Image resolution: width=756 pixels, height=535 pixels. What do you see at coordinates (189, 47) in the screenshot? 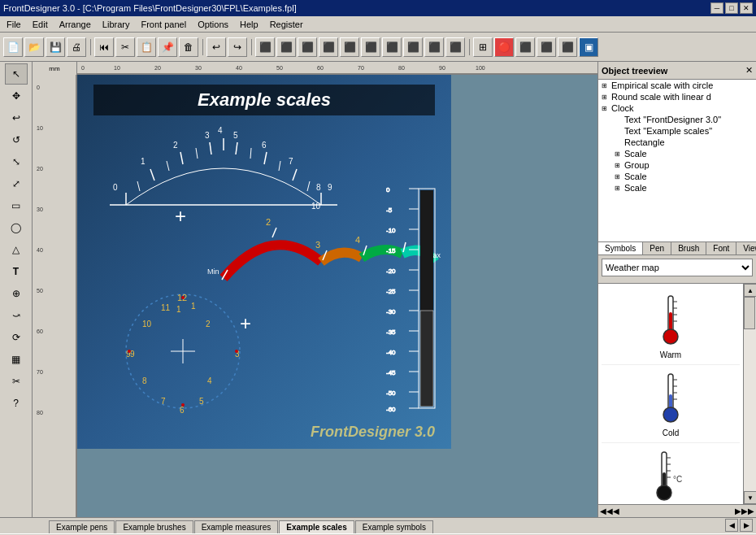
I see `toolbar-delete: 🗑` at bounding box center [189, 47].